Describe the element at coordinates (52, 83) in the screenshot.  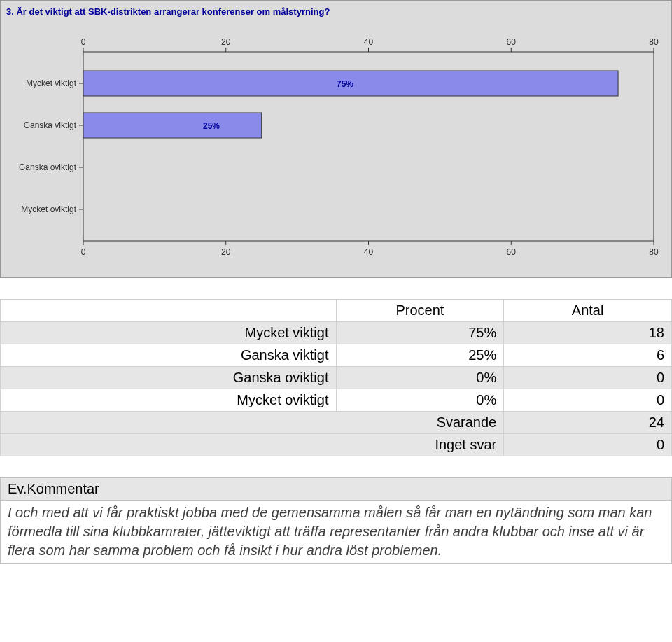
I see `svg-text: Mycket viktigt` at that location.